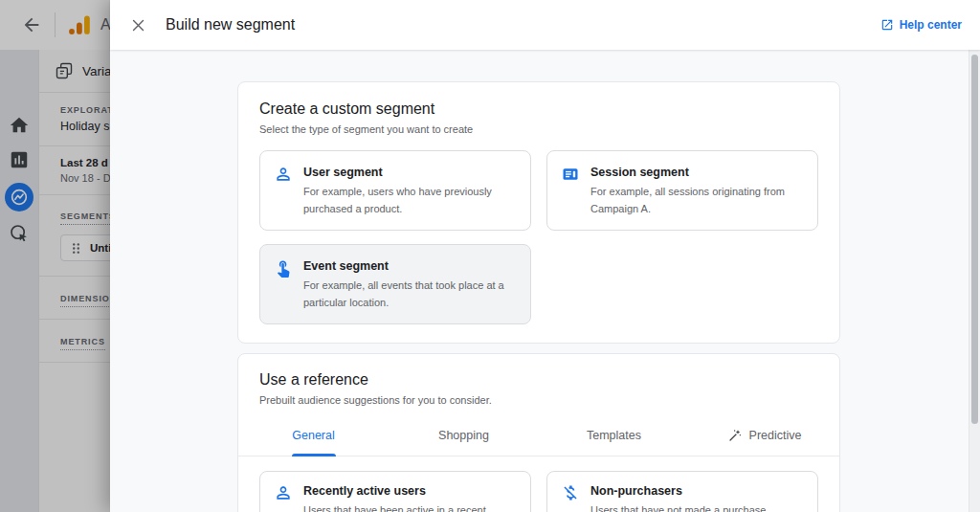 The image size is (980, 512). I want to click on custom-segment-subheading: Select the type of segment you want to c…, so click(539, 129).